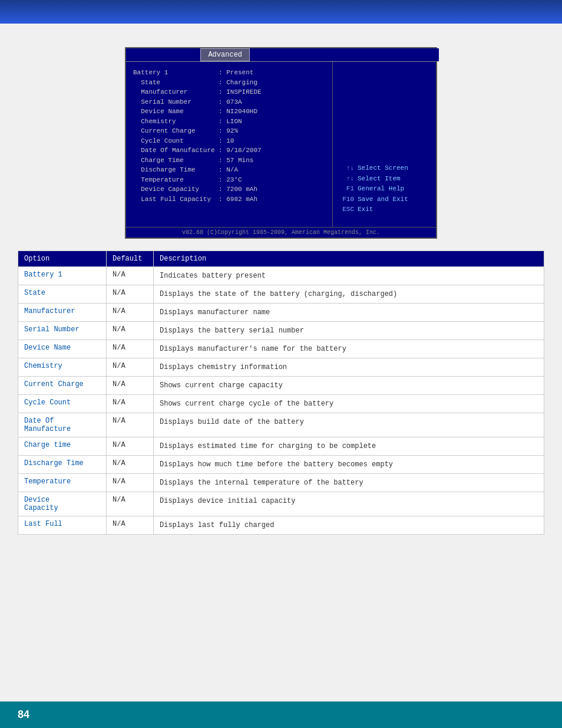 The height and width of the screenshot is (728, 562). What do you see at coordinates (346, 189) in the screenshot?
I see `f1-key: F1` at bounding box center [346, 189].